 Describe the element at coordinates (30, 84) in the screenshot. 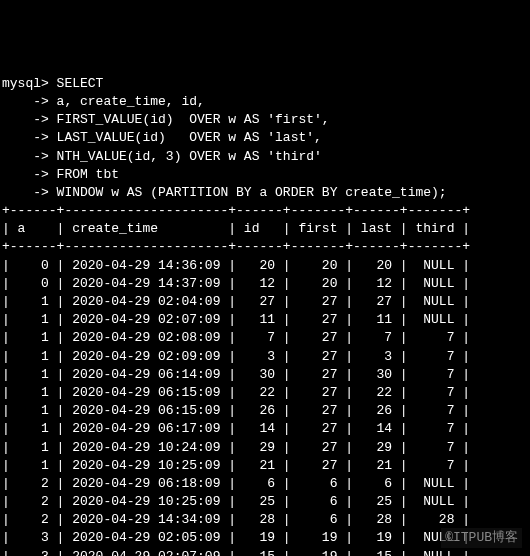

I see `mysql-prompt: mysql>` at that location.